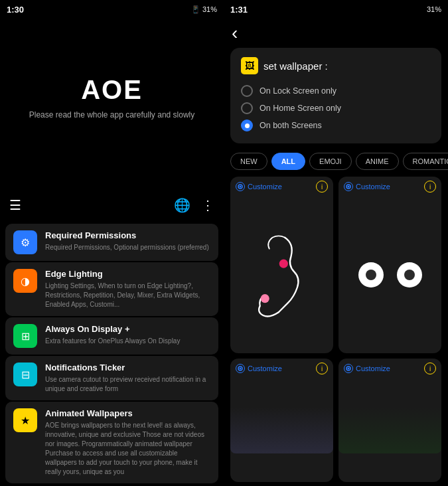  Describe the element at coordinates (373, 187) in the screenshot. I see `wp2-customize-label: Customize` at that location.